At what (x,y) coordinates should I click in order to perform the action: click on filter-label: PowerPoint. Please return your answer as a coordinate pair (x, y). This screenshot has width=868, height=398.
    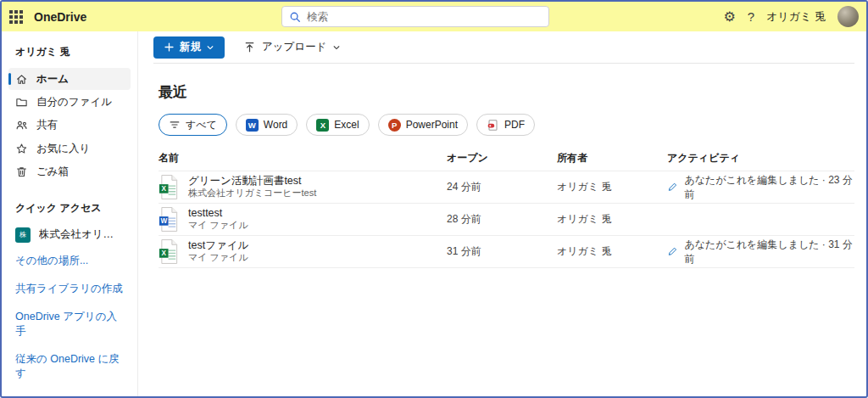
    Looking at the image, I should click on (432, 125).